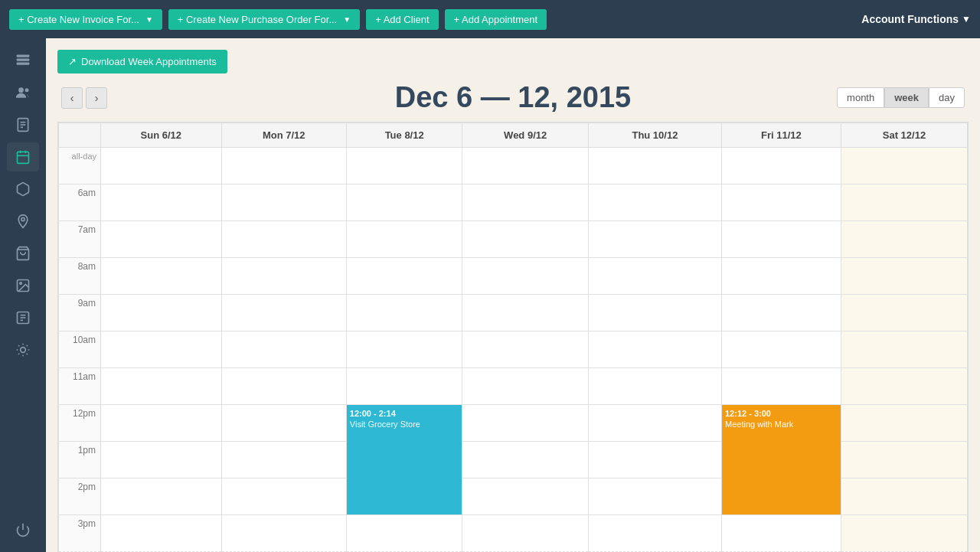  What do you see at coordinates (96, 98) in the screenshot?
I see `next-week-button: ›` at bounding box center [96, 98].